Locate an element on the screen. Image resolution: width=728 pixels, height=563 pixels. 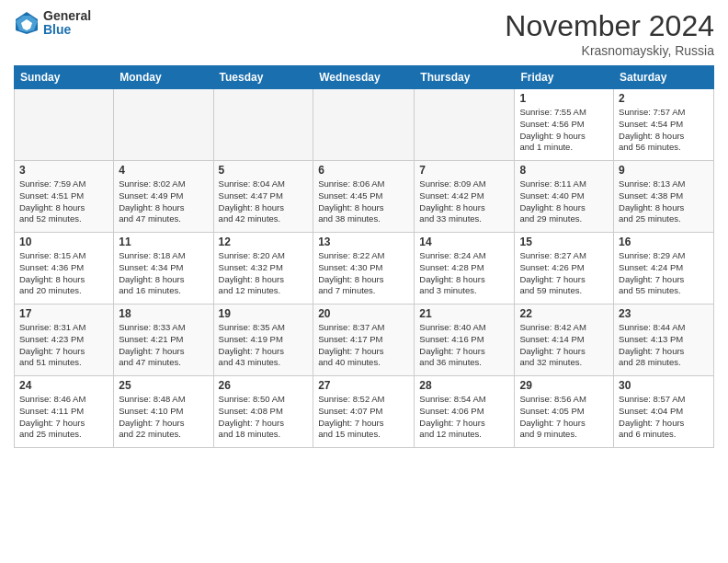
day-info: Sunrise: 8:02 AM Sunset: 4:49 PM Dayligh… is located at coordinates (164, 202).